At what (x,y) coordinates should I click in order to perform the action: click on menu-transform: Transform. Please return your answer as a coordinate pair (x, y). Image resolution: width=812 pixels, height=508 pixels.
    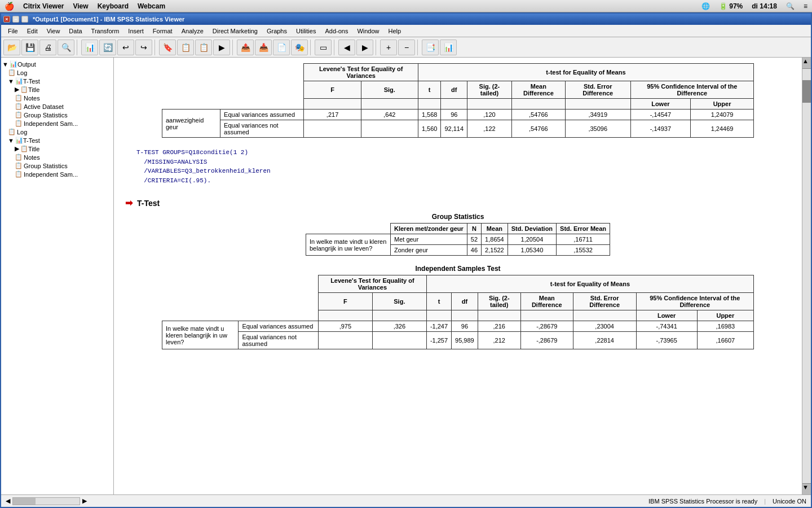
    Looking at the image, I should click on (105, 31).